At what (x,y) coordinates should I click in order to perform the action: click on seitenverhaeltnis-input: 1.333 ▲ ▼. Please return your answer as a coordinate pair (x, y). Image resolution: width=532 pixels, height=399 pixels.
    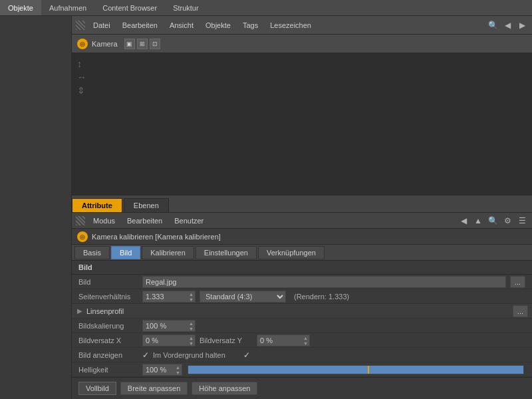
    Looking at the image, I should click on (169, 297).